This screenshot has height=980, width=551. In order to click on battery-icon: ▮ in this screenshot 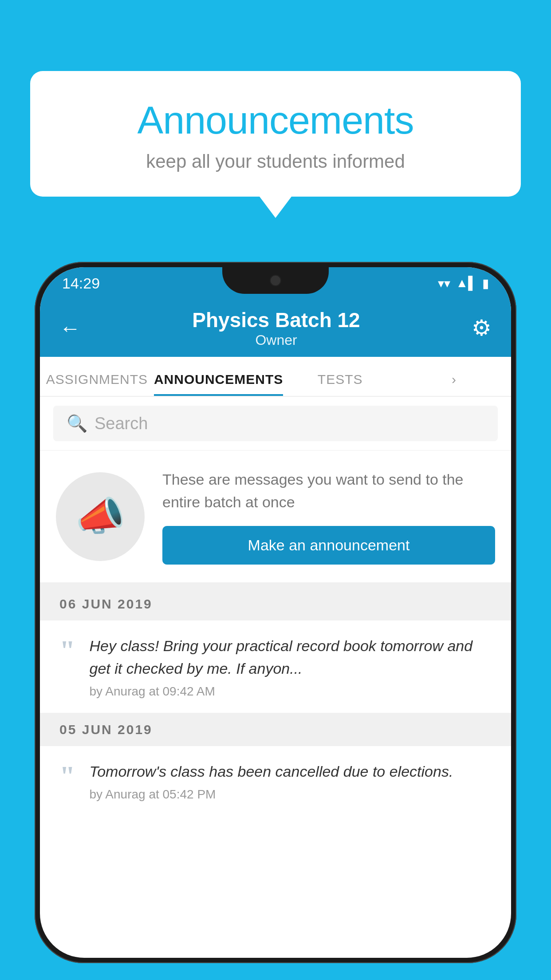, I will do `click(485, 283)`.